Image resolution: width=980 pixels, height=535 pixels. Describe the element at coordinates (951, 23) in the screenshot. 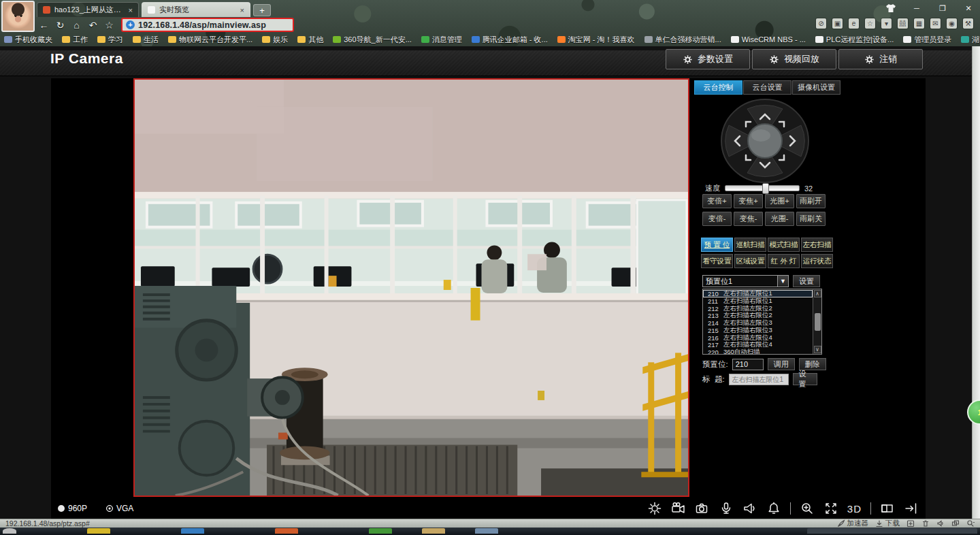

I see `extension-icon: ◉` at that location.